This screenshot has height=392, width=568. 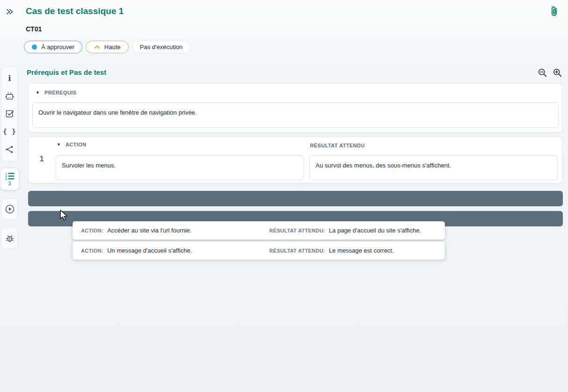 I want to click on attachments-button, so click(x=553, y=12).